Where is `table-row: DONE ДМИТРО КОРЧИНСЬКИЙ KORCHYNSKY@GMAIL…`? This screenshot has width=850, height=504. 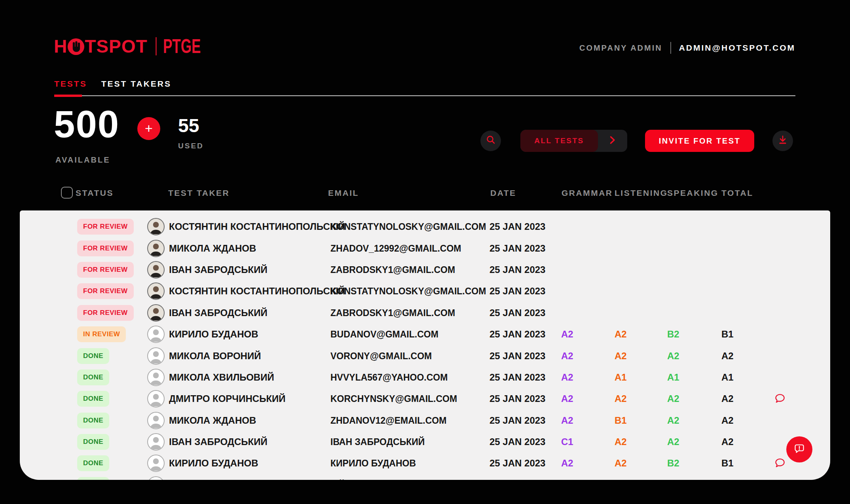
table-row: DONE ДМИТРО КОРЧИНСЬКИЙ KORCHYNSKY@GMAIL… is located at coordinates (425, 399).